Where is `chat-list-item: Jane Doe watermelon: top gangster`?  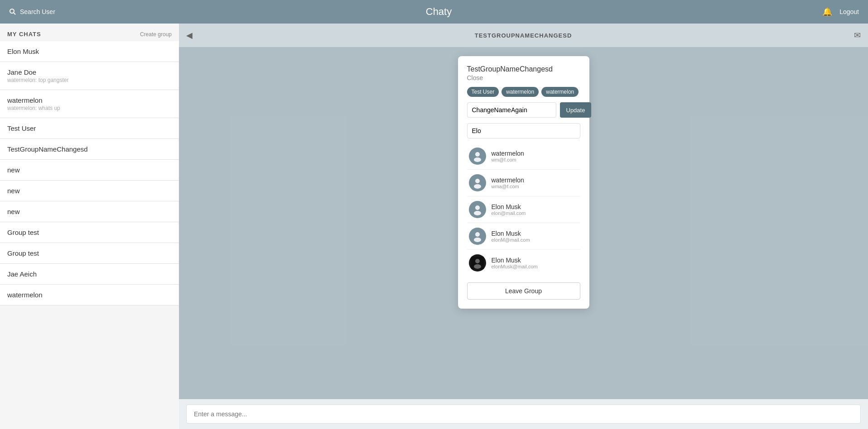 chat-list-item: Jane Doe watermelon: top gangster is located at coordinates (90, 76).